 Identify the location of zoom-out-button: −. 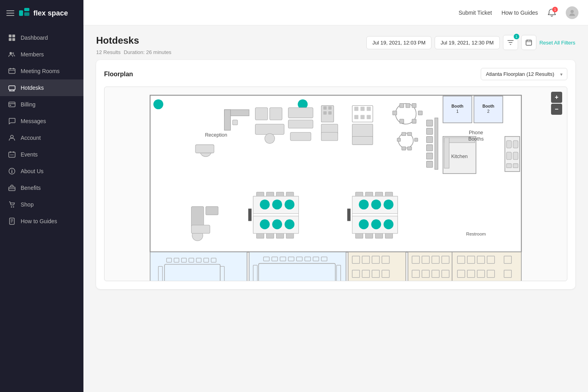
(557, 109).